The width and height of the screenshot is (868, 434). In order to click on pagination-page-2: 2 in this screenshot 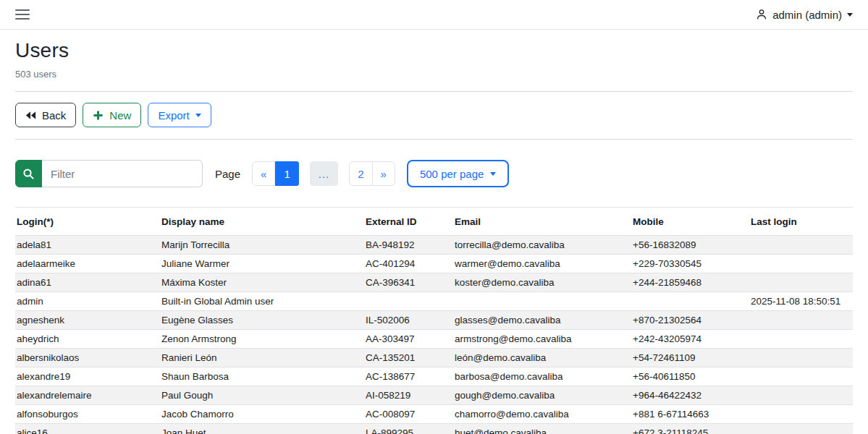, I will do `click(361, 174)`.